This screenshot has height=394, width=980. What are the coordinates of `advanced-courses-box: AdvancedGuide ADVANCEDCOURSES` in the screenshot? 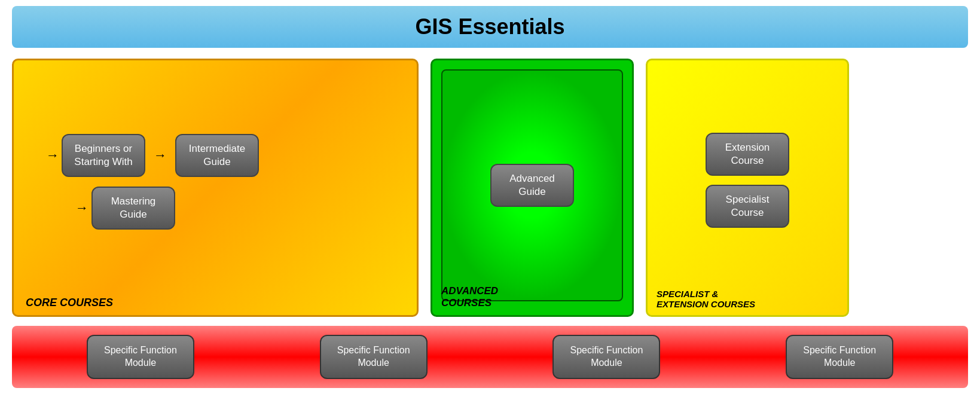 It's located at (532, 188).